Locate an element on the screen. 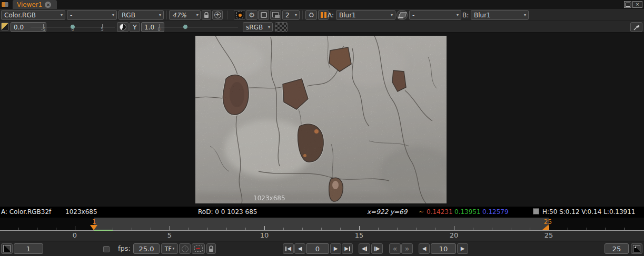  flipbook-icon is located at coordinates (637, 249).